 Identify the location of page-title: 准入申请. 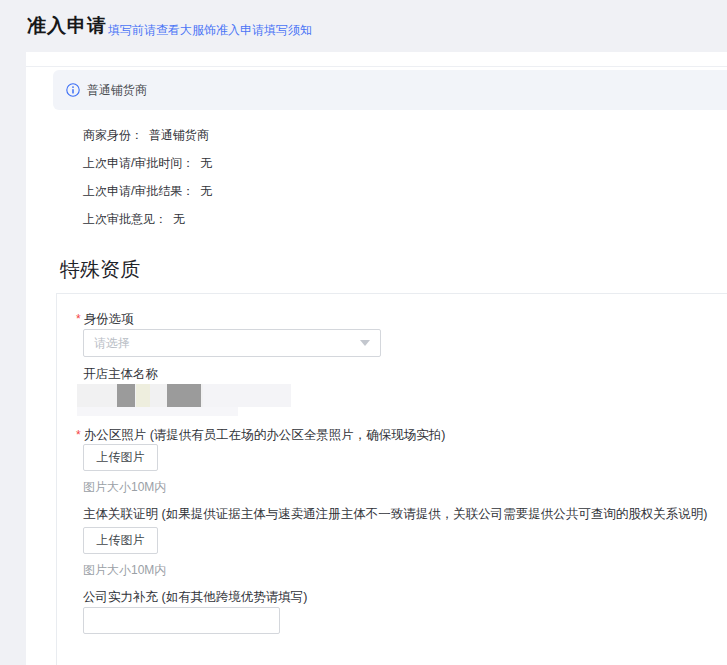
(67, 26).